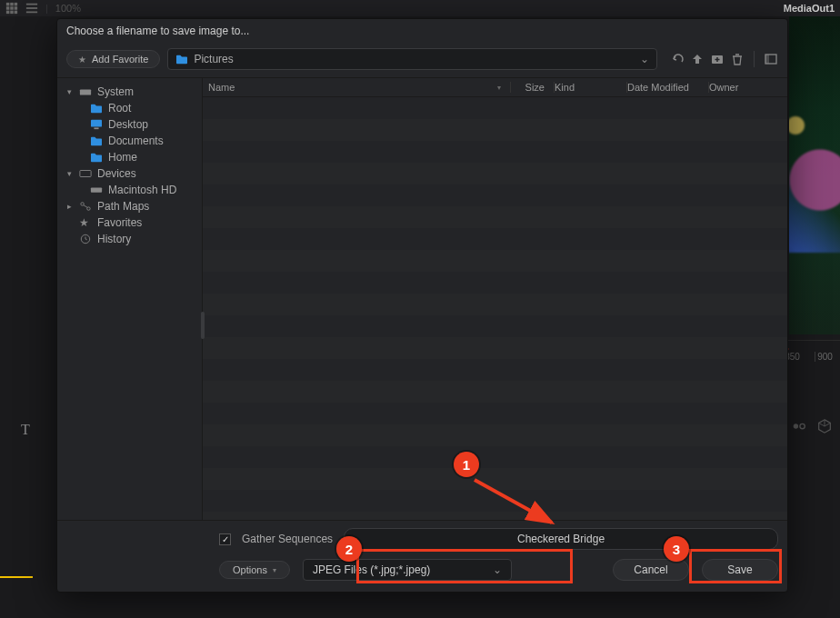 This screenshot has width=840, height=618. I want to click on tree-home: Home, so click(129, 157).